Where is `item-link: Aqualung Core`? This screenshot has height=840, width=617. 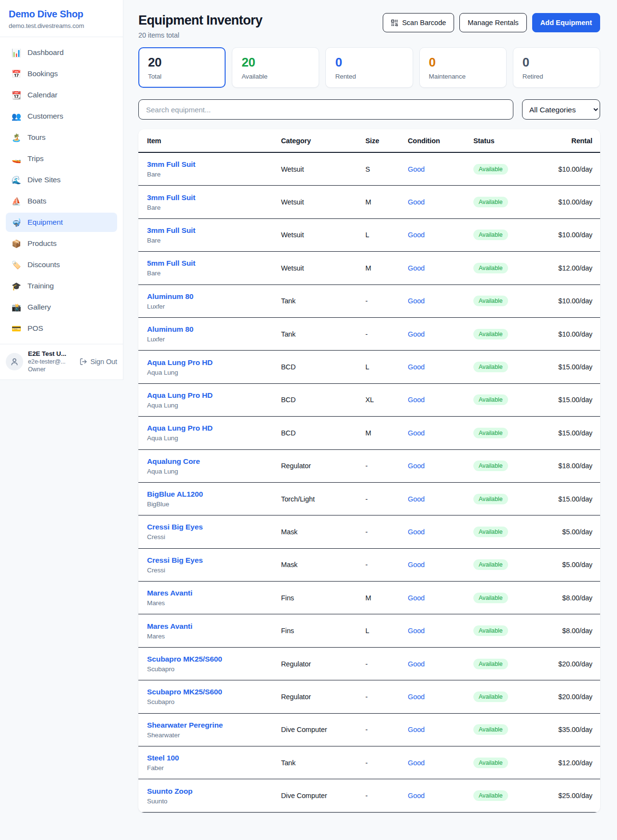
item-link: Aqualung Core is located at coordinates (174, 461).